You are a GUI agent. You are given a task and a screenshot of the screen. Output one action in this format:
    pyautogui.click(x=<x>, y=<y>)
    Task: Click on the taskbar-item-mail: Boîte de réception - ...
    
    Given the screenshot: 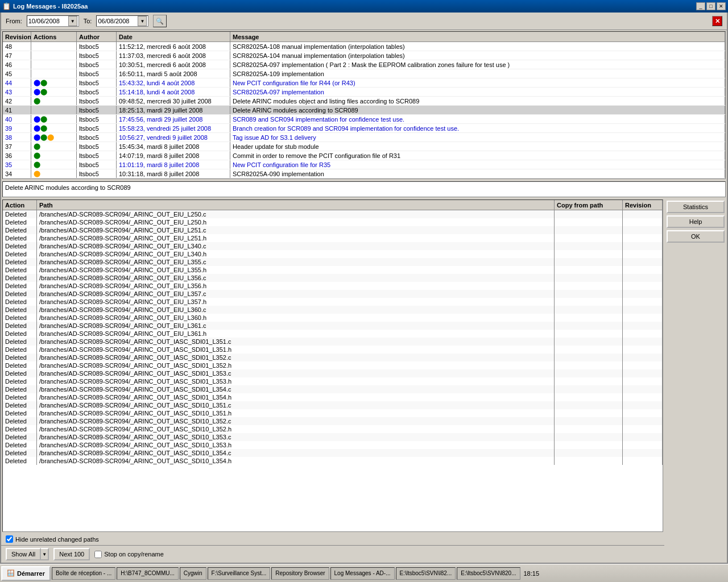 What is the action you would take?
    pyautogui.click(x=84, y=573)
    